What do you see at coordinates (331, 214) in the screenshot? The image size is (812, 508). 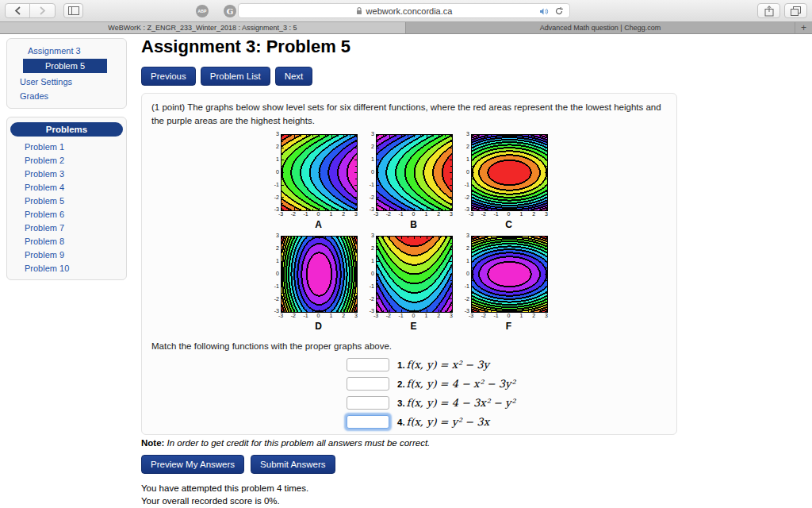 I see `x-tick-label: 1` at bounding box center [331, 214].